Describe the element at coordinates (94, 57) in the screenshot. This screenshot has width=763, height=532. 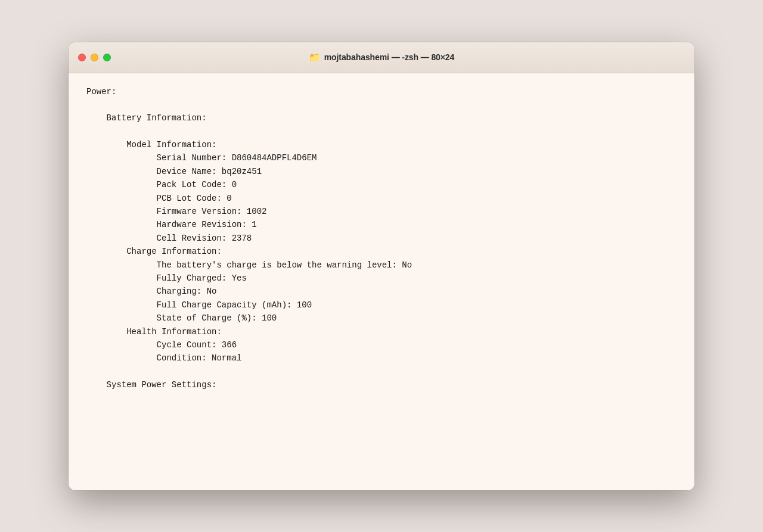
I see `minimize-button` at that location.